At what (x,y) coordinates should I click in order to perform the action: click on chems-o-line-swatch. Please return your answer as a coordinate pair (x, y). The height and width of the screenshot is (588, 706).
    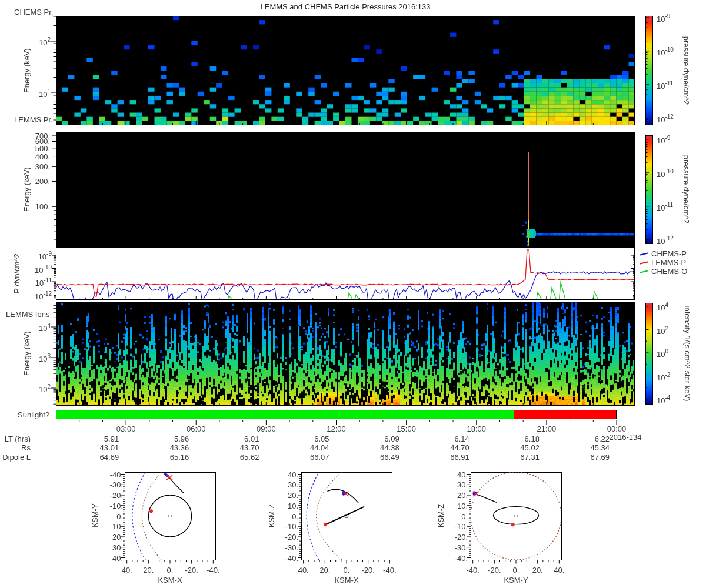
    Looking at the image, I should click on (644, 272).